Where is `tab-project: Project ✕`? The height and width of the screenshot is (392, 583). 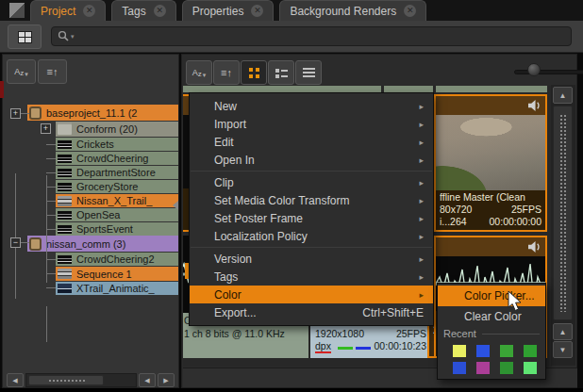 tab-project: Project ✕ is located at coordinates (68, 10).